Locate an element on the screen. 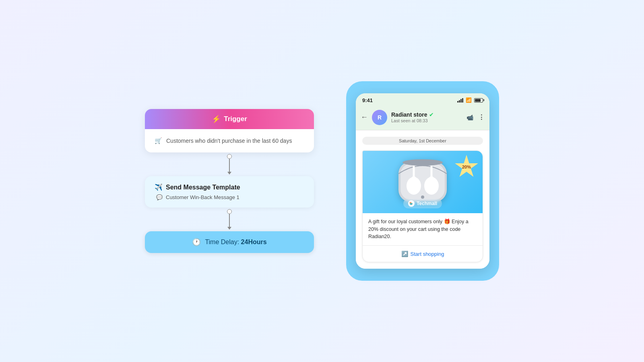 The image size is (644, 362). back-icon: ← is located at coordinates (364, 117).